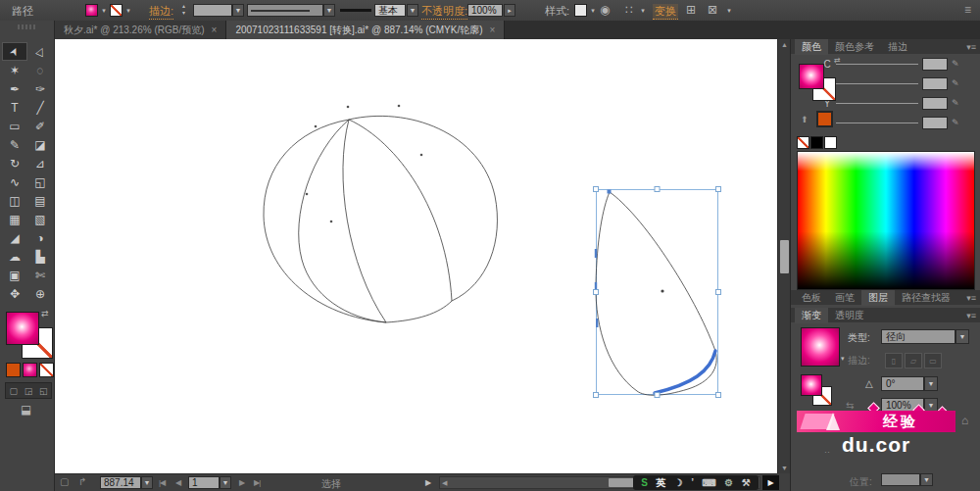 The image size is (980, 491). I want to click on vertical-scrollbar: ▲ ▼, so click(784, 257).